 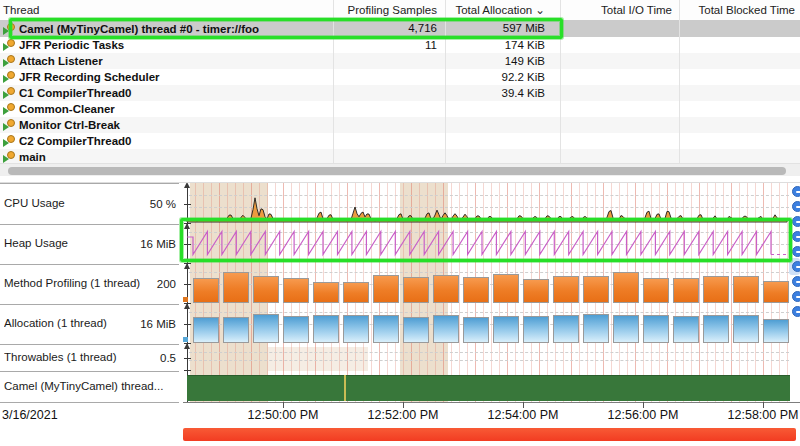 I want to click on timeline-row-label: Camel (MyTinyCamel) thread..., so click(x=84, y=386).